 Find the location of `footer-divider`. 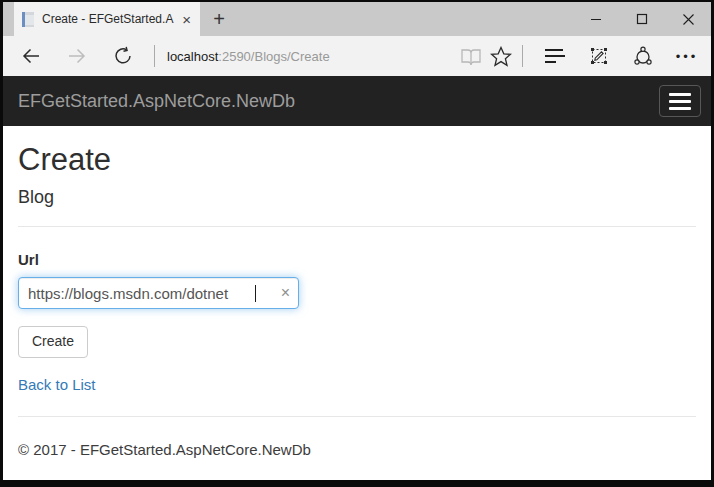

footer-divider is located at coordinates (357, 416).